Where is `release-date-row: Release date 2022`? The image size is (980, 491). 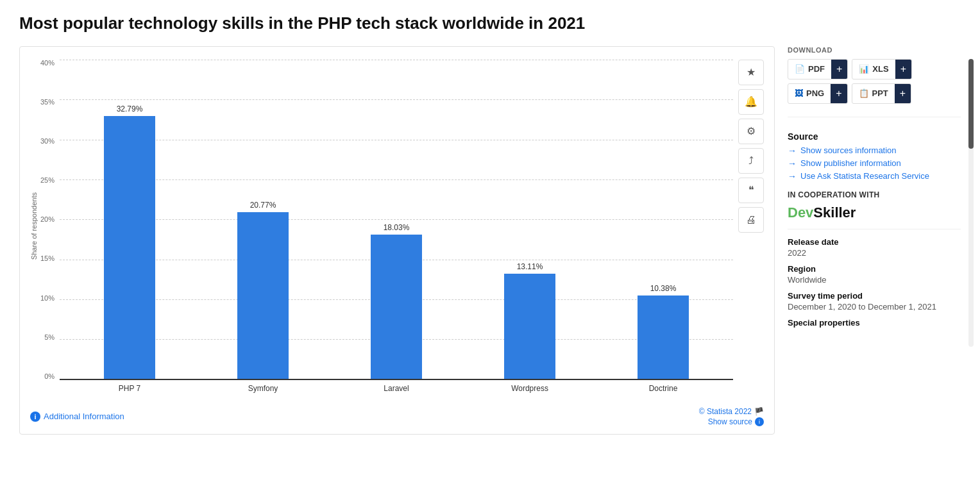 release-date-row: Release date 2022 is located at coordinates (874, 247).